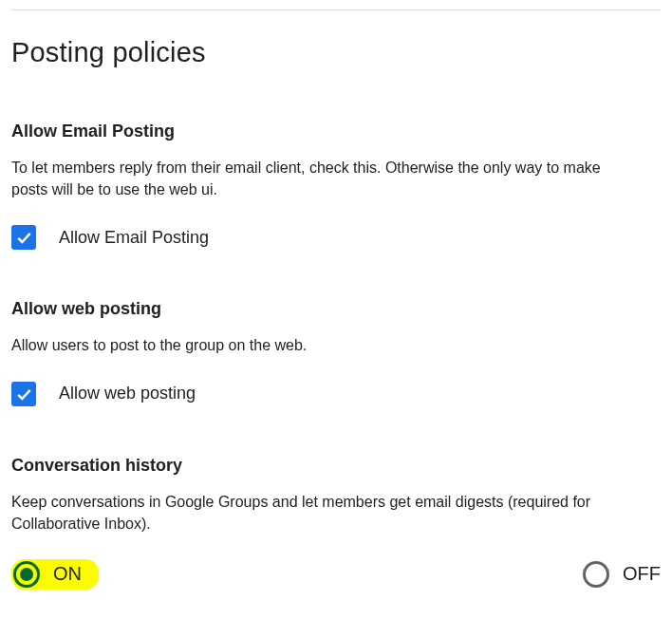  I want to click on page-title: Posting policies, so click(336, 53).